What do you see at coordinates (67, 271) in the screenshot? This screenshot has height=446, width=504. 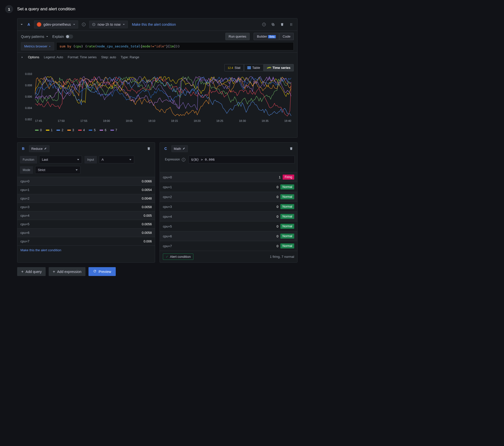 I see `add-expression-button: + Add expression` at bounding box center [67, 271].